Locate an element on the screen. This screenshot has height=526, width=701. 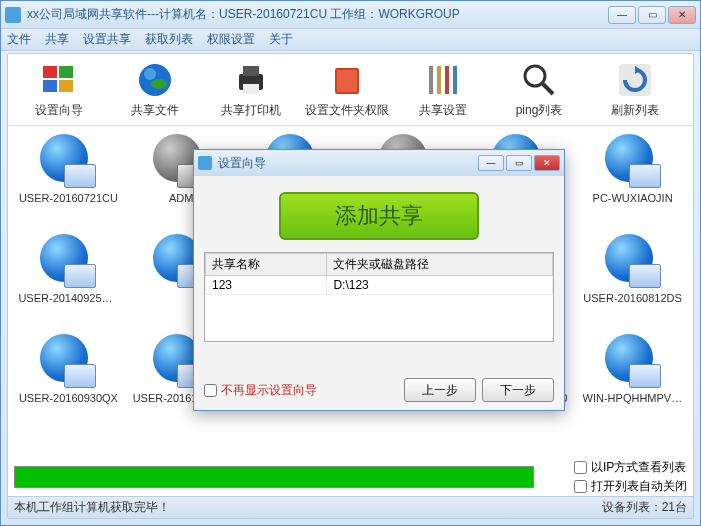
tb-set-folder-perm: 设置文件夹权限 is located at coordinates (347, 90).